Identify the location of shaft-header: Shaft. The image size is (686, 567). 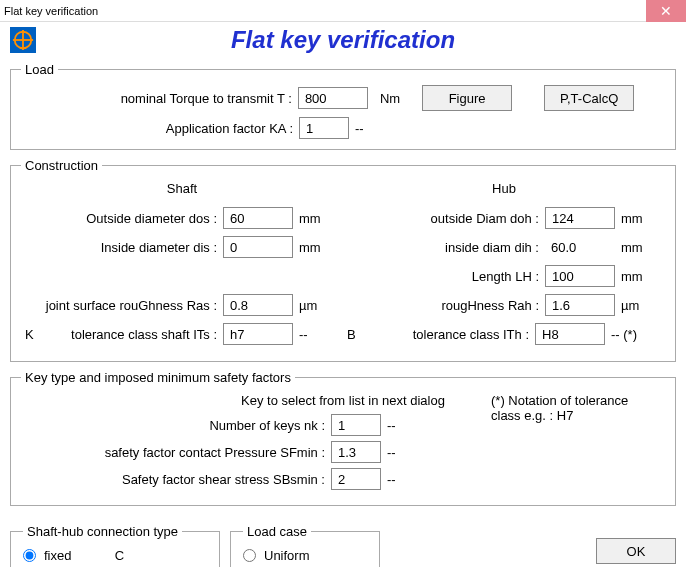
(182, 188).